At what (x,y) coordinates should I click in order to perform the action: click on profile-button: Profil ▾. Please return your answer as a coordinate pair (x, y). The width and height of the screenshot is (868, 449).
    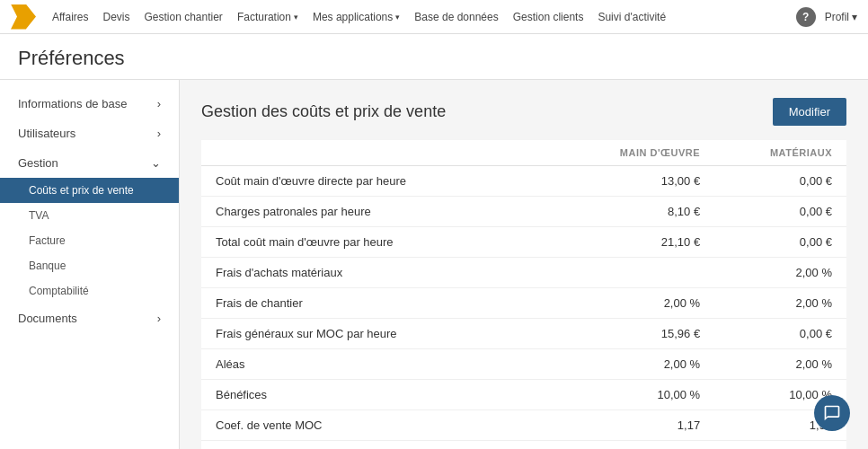
    Looking at the image, I should click on (841, 17).